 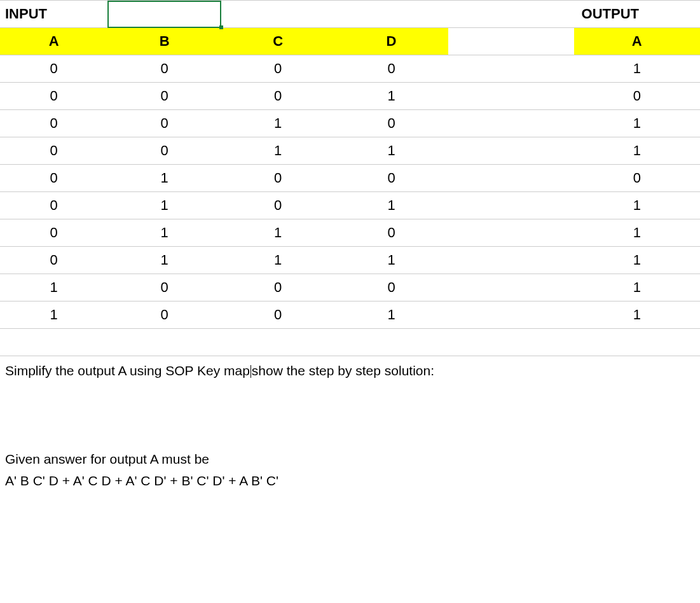 What do you see at coordinates (350, 481) in the screenshot?
I see `answer-expression: A' B C' D + A' C D + A' C D' + B' C' D' …` at bounding box center [350, 481].